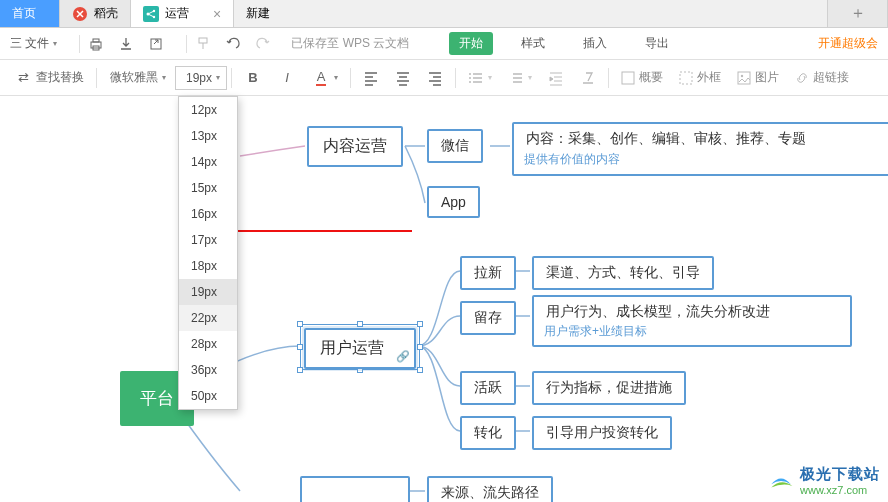  What do you see at coordinates (471, 44) in the screenshot?
I see `menu-start: 开始` at bounding box center [471, 44].